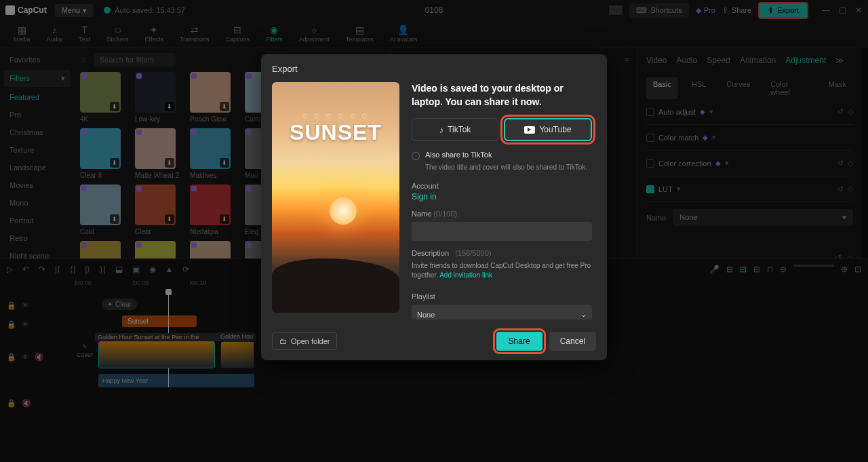 Image resolution: width=868 pixels, height=462 pixels. What do you see at coordinates (502, 271) in the screenshot?
I see `description-textarea: Invite friends to download CapCut Deskto…` at bounding box center [502, 271].